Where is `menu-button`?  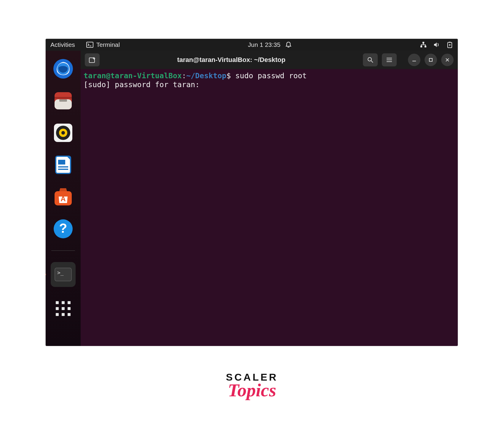 menu-button is located at coordinates (389, 60).